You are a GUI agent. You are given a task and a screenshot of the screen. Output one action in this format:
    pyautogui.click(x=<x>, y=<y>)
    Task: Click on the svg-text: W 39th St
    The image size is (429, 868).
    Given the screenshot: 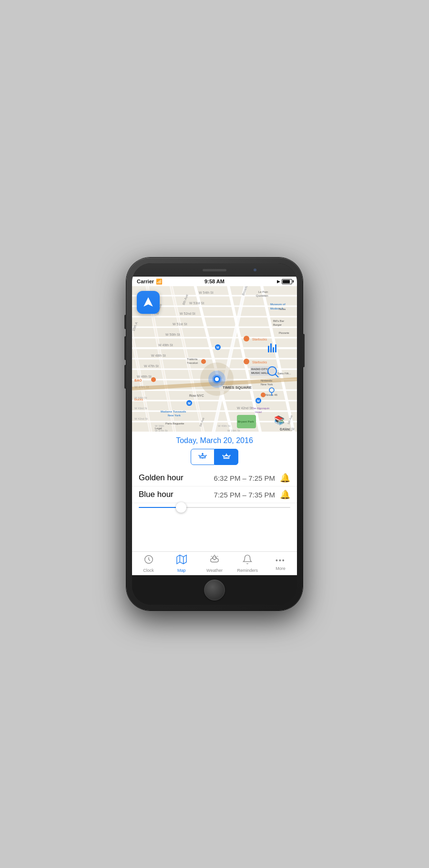 What is the action you would take?
    pyautogui.click(x=234, y=430)
    